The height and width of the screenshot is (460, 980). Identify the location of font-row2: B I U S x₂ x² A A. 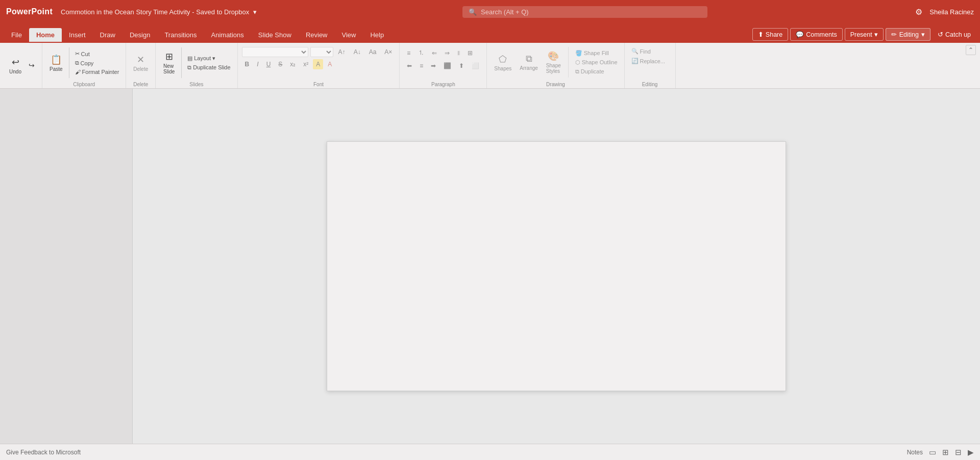
(318, 64).